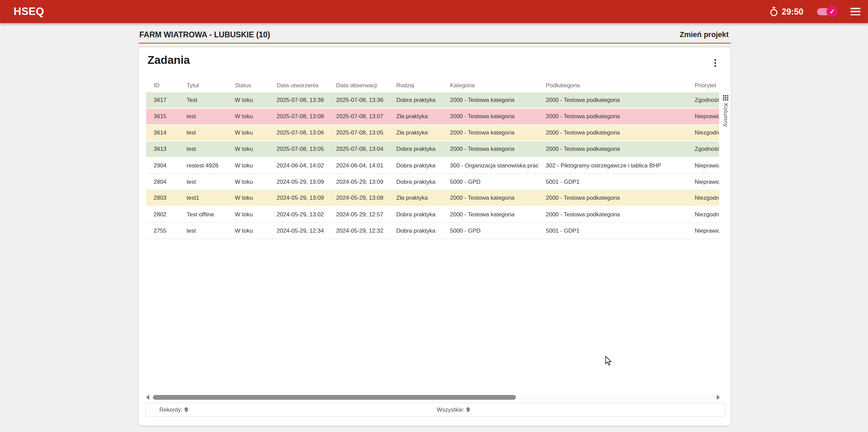 The image size is (868, 432). I want to click on grid-icon, so click(726, 98).